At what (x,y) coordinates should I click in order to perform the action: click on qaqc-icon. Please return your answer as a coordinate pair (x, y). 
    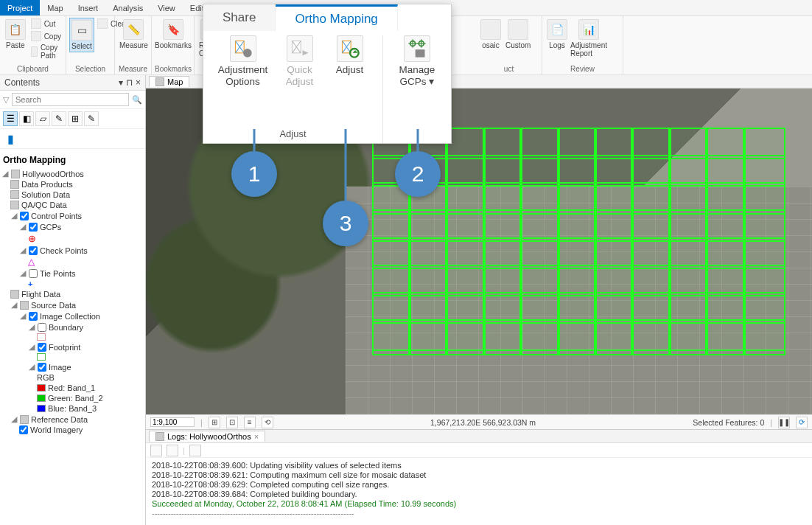
    Looking at the image, I should click on (15, 205).